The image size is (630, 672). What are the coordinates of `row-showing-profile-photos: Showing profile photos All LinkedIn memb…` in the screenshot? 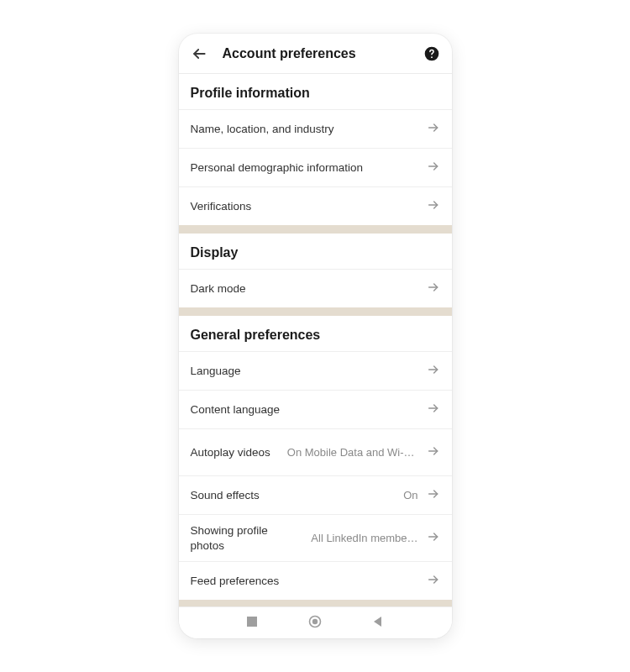 It's located at (316, 538).